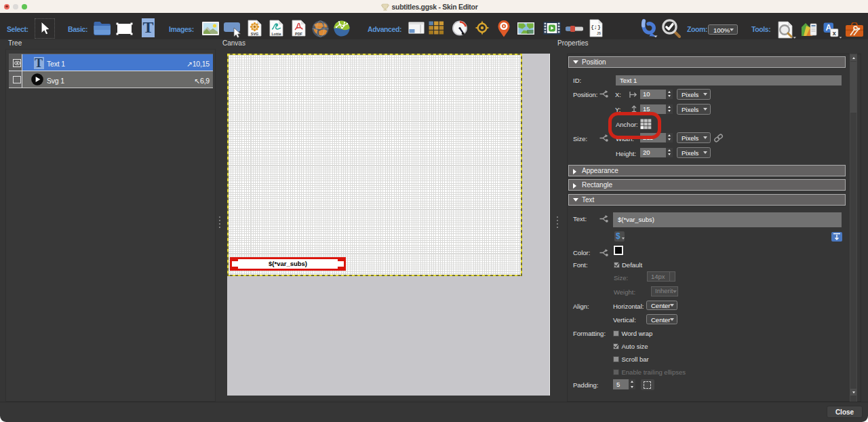 The width and height of the screenshot is (868, 422). I want to click on svg-text: x, so click(834, 33).